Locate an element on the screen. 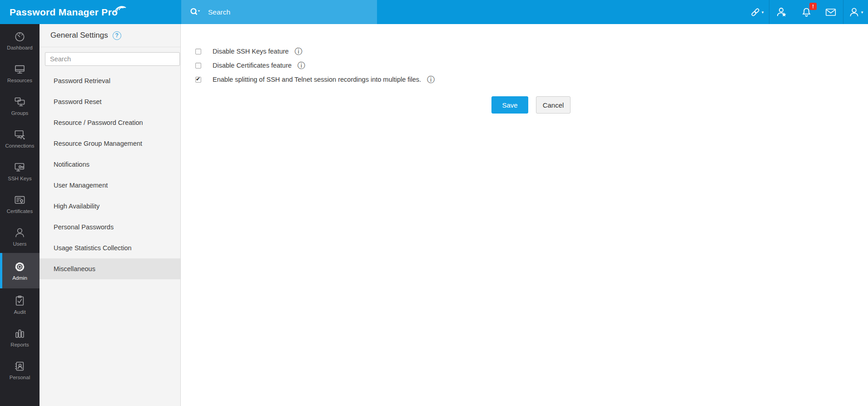  user-star-icon is located at coordinates (782, 12).